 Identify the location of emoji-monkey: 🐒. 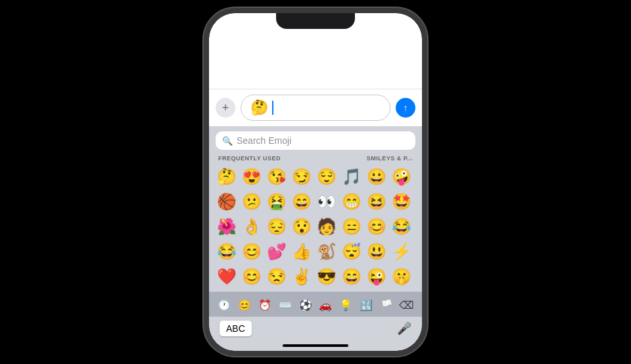
(327, 252).